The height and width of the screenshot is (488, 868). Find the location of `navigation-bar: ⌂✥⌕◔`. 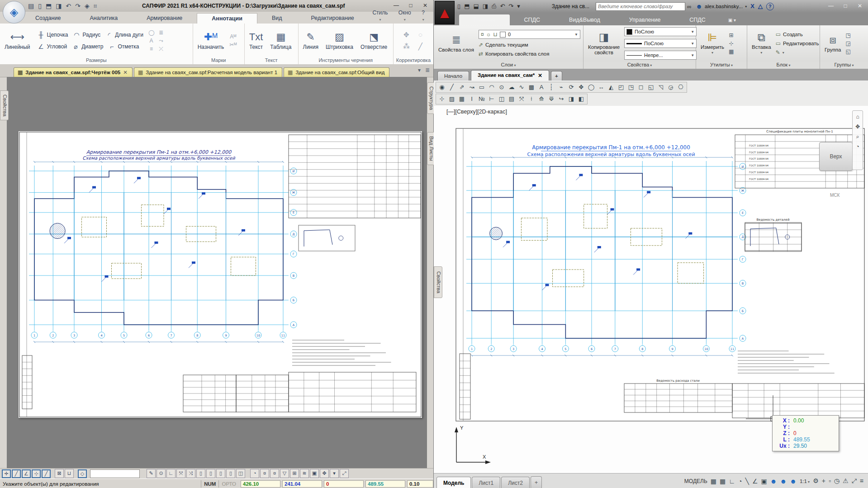

navigation-bar: ⌂✥⌕◔ is located at coordinates (858, 140).